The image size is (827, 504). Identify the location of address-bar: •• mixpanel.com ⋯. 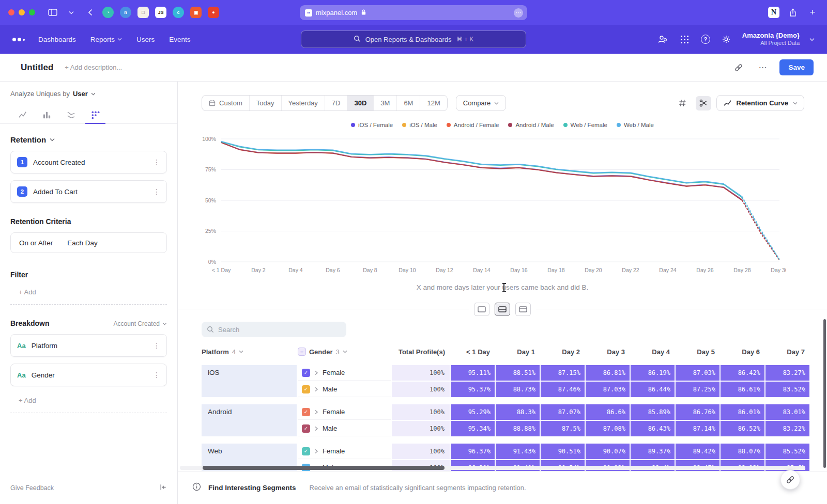
(414, 12).